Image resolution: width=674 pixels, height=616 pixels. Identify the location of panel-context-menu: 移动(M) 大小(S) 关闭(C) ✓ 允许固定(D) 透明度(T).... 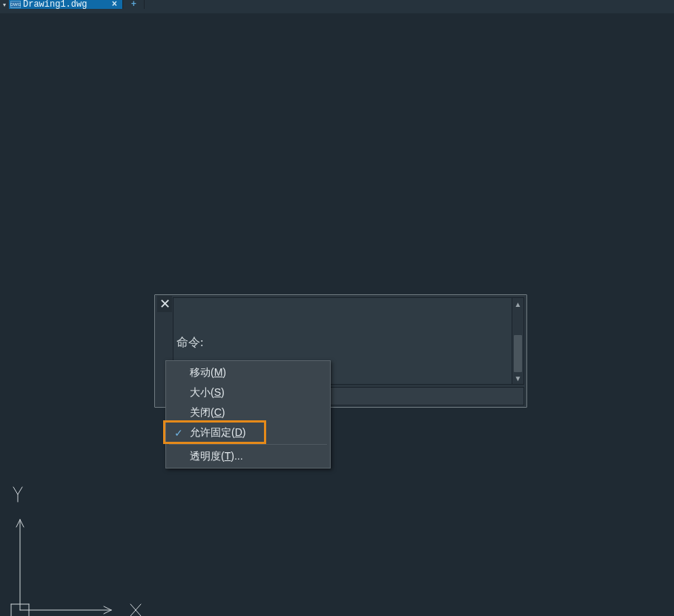
(248, 414).